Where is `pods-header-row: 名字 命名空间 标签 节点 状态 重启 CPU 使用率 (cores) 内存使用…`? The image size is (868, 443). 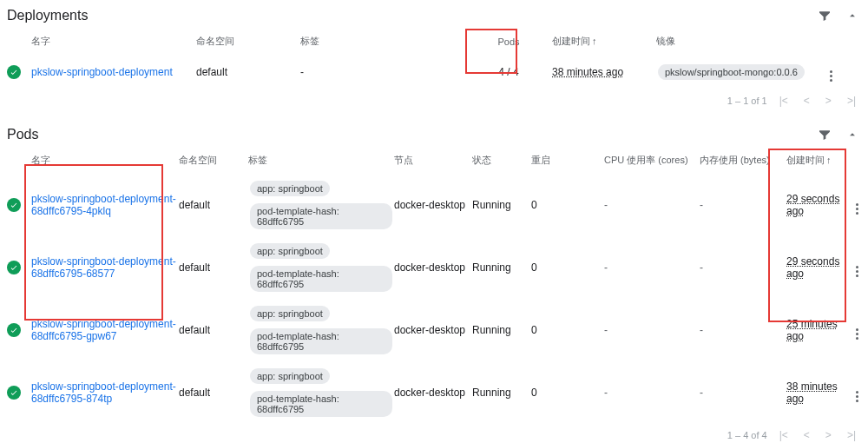 pods-header-row: 名字 命名空间 标签 节点 状态 重启 CPU 使用率 (cores) 内存使用… is located at coordinates (434, 160).